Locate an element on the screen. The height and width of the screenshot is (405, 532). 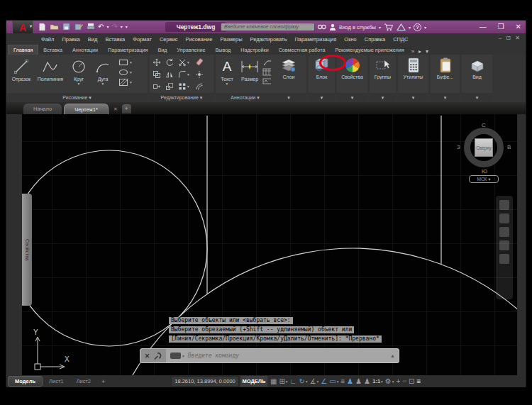
panel-draw-footer: Рисование ▾ is located at coordinates (77, 98).